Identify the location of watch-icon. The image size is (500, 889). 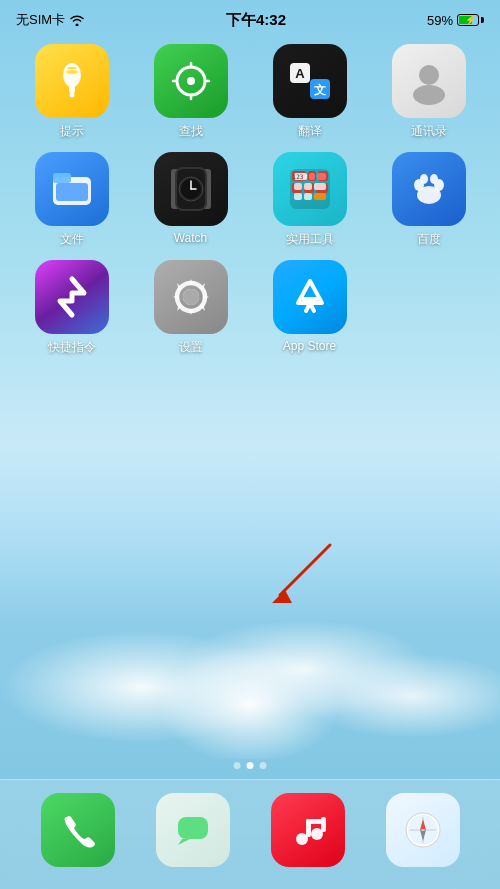
(191, 189).